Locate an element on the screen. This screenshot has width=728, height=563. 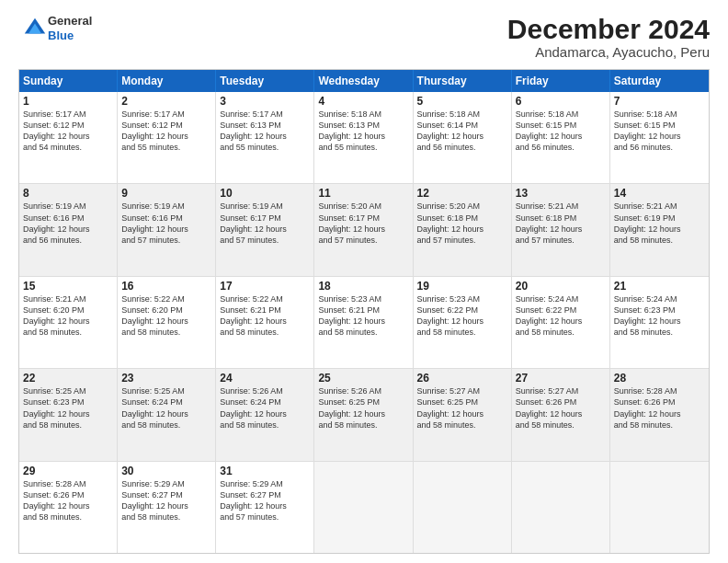
calendar-cell: 9Sunrise: 5:19 AM Sunset: 6:16 PM Daylig… is located at coordinates (167, 230).